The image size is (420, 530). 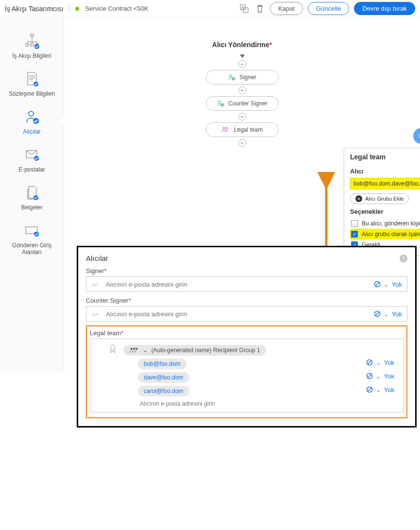 What do you see at coordinates (32, 159) in the screenshot?
I see `sidebar-item-emails: E-postalar` at bounding box center [32, 159].